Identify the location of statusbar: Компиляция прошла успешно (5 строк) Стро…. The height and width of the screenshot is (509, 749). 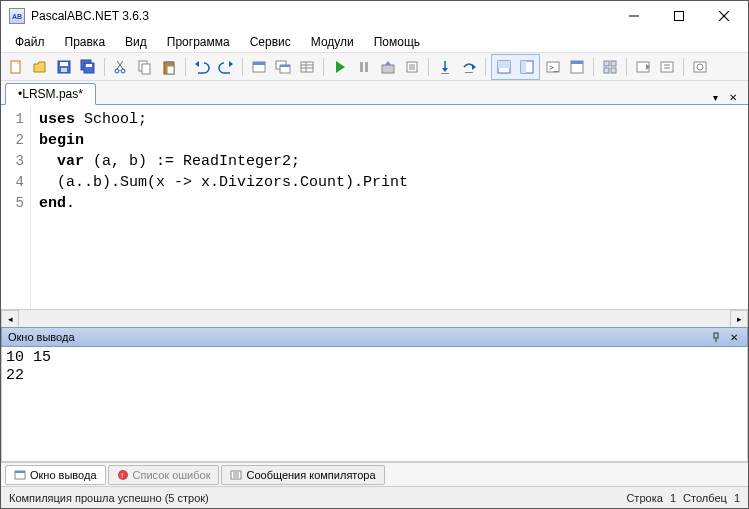
(374, 497).